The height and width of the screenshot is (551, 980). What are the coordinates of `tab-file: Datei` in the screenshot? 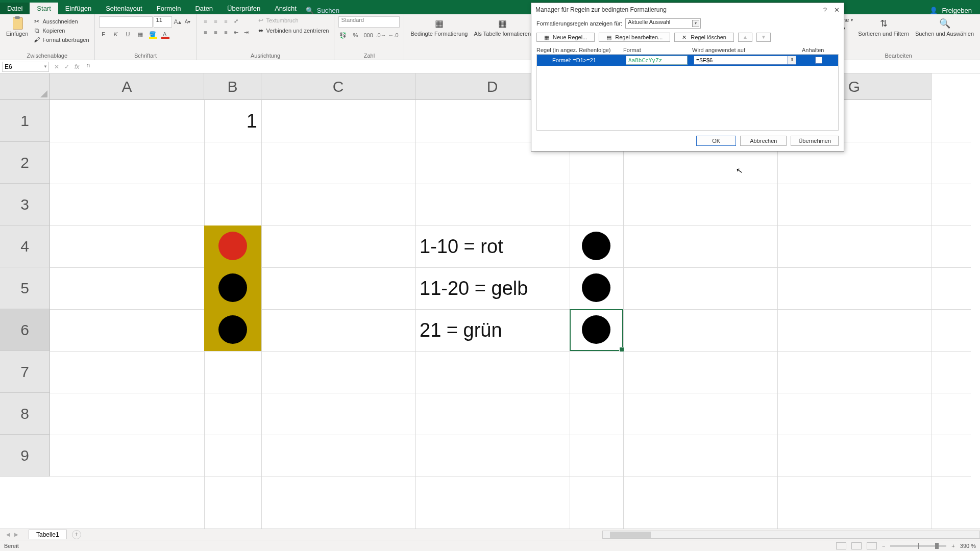 It's located at (15, 8).